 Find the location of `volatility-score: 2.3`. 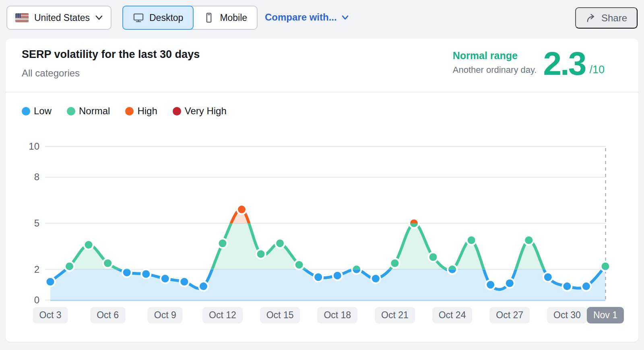

volatility-score: 2.3 is located at coordinates (564, 64).